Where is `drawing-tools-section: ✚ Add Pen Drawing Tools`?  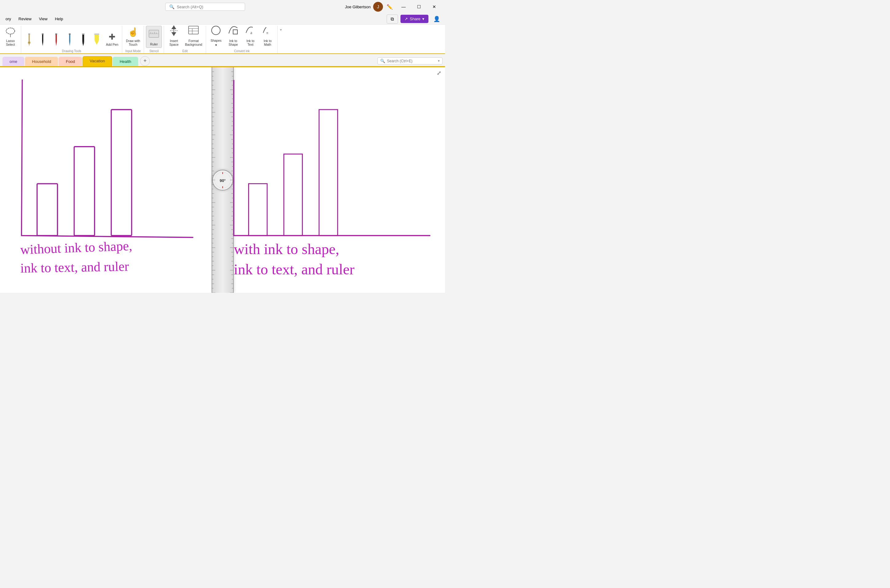
drawing-tools-section: ✚ Add Pen Drawing Tools is located at coordinates (72, 40).